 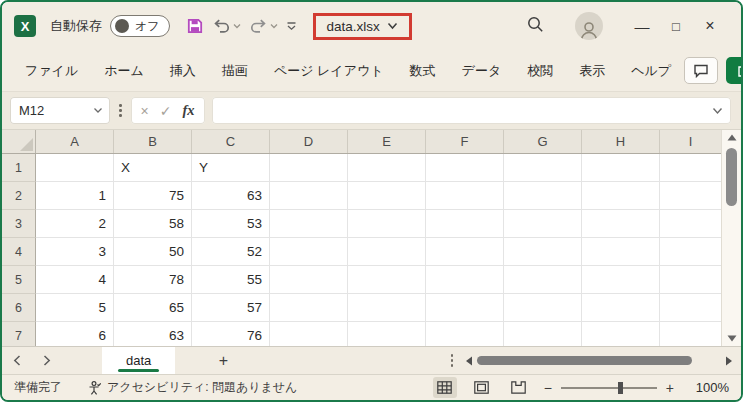 What do you see at coordinates (621, 142) in the screenshot?
I see `column-header-H: H` at bounding box center [621, 142].